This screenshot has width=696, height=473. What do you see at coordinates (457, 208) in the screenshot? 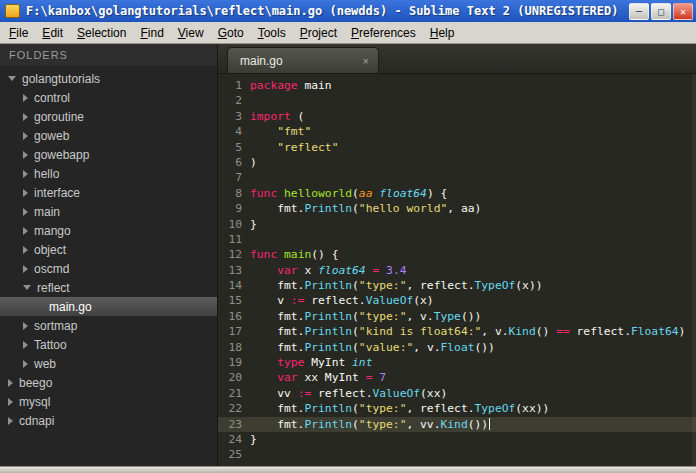
I see `code-line-9: 9 fmt.Println("hello world", aa)` at bounding box center [457, 208].